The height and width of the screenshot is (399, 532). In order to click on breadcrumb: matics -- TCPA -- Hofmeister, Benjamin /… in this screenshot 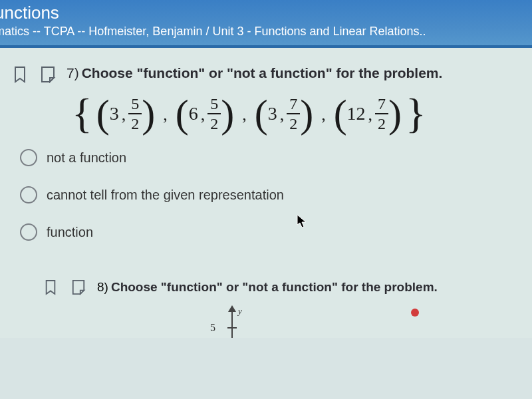, I will do `click(266, 31)`.